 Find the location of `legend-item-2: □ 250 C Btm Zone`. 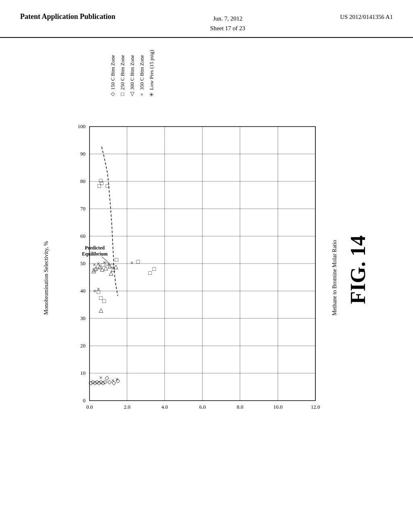

legend-item-2: □ 250 C Btm Zone is located at coordinates (123, 74).